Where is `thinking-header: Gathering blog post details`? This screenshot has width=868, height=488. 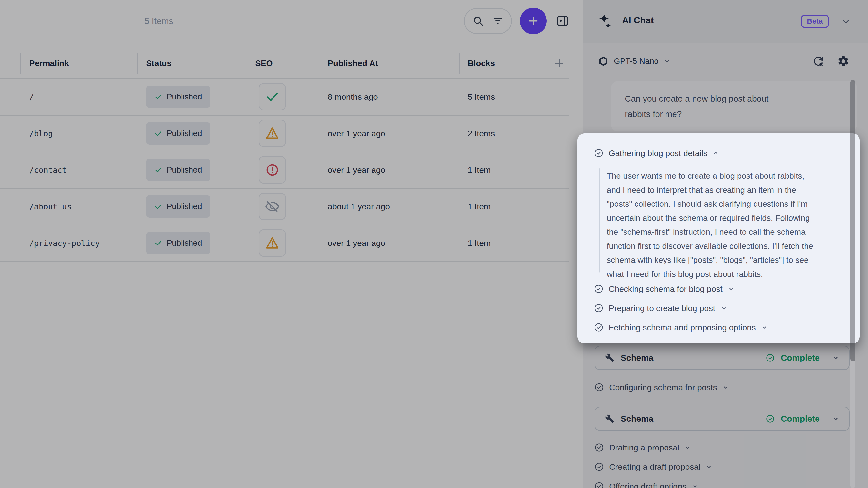 thinking-header: Gathering blog post details is located at coordinates (656, 153).